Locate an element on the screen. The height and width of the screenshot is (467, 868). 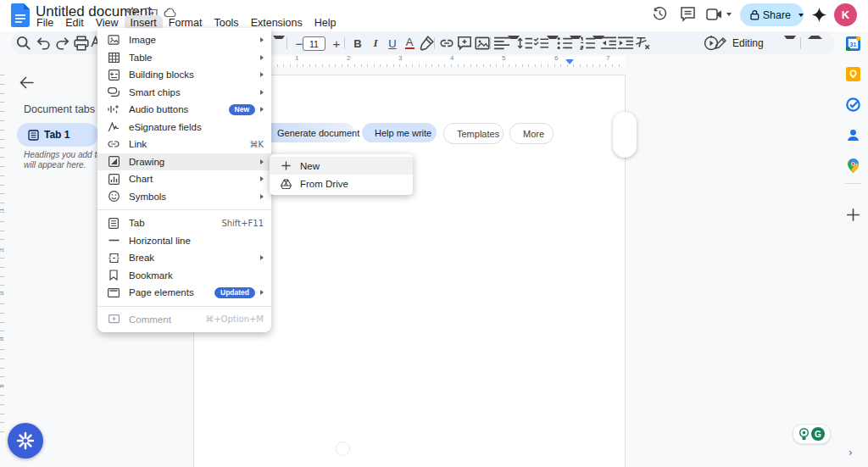
table-icon is located at coordinates (114, 58).